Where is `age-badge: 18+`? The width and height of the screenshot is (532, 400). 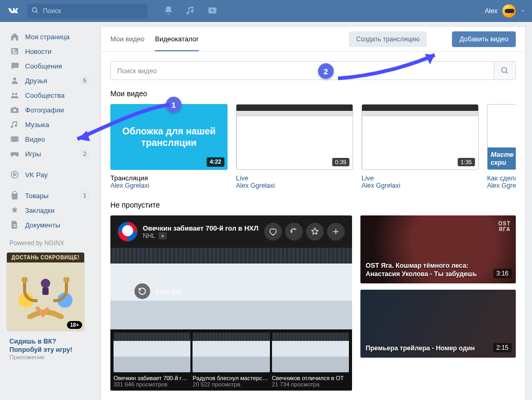
age-badge: 18+ is located at coordinates (74, 325).